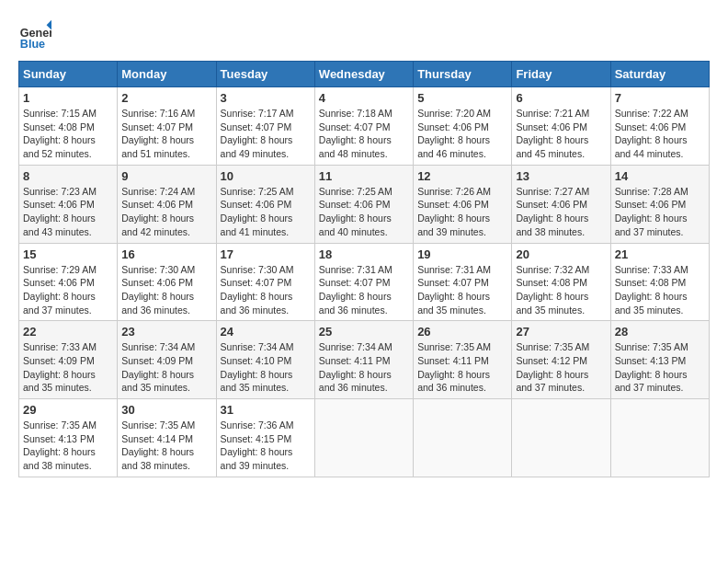  What do you see at coordinates (660, 204) in the screenshot?
I see `calendar-cell: 14Sunrise: 7:28 AMSunset: 4:06 PMDayligh…` at bounding box center [660, 204].